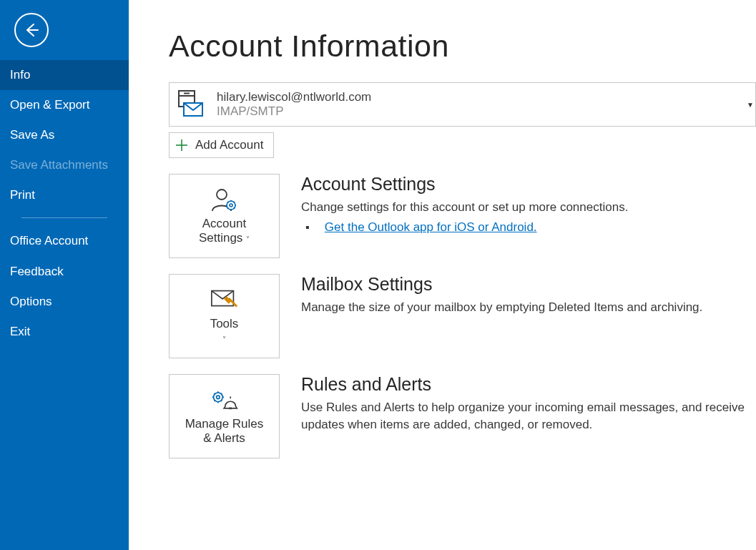  What do you see at coordinates (64, 302) in the screenshot?
I see `sidebar-item-options: Options` at bounding box center [64, 302].